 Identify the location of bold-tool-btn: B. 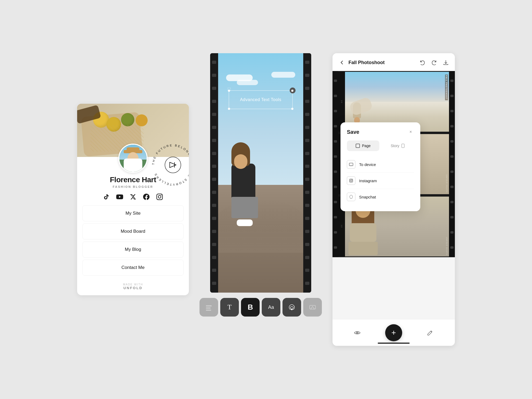
(250, 307).